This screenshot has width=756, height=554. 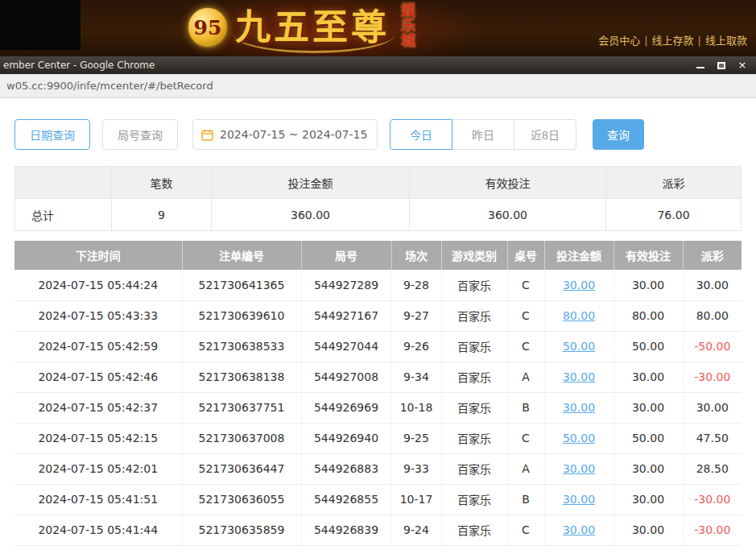 What do you see at coordinates (242, 285) in the screenshot?
I see `cell-order-no: 521730641365` at bounding box center [242, 285].